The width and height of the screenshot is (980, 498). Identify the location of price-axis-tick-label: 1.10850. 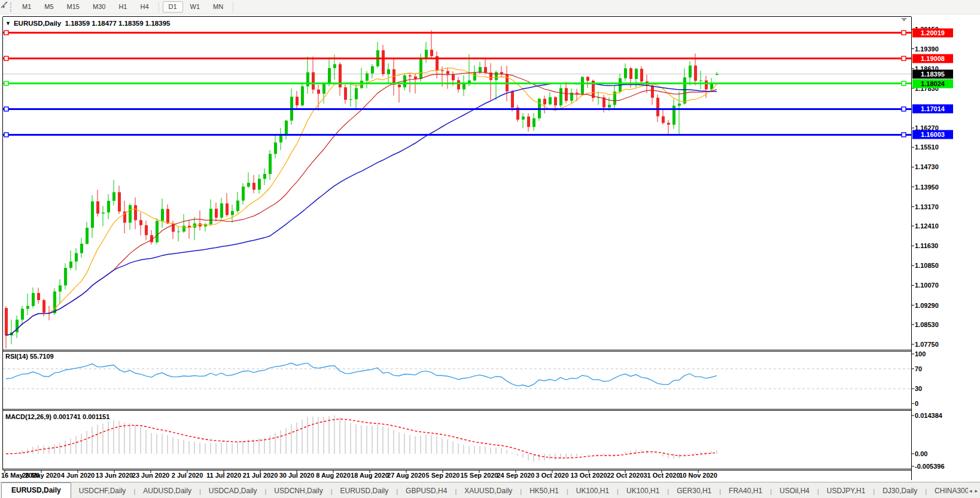
(927, 265).